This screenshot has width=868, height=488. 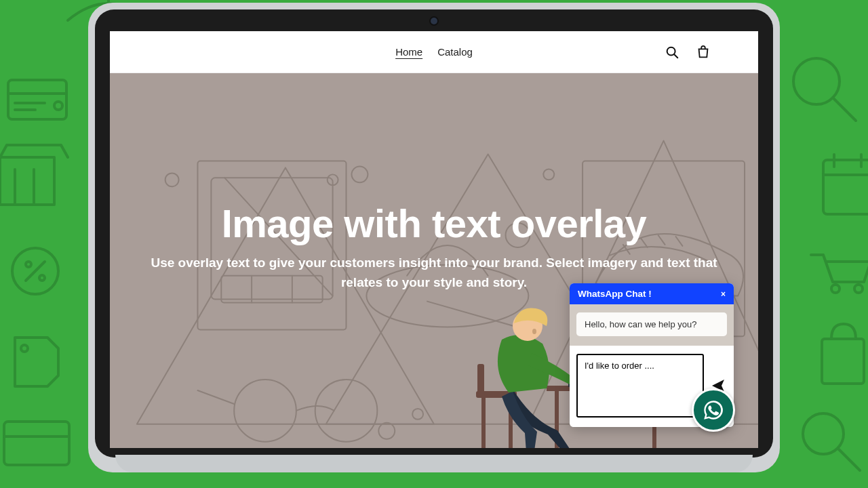 What do you see at coordinates (614, 294) in the screenshot?
I see `chat-title: WhatsApp Chat !` at bounding box center [614, 294].